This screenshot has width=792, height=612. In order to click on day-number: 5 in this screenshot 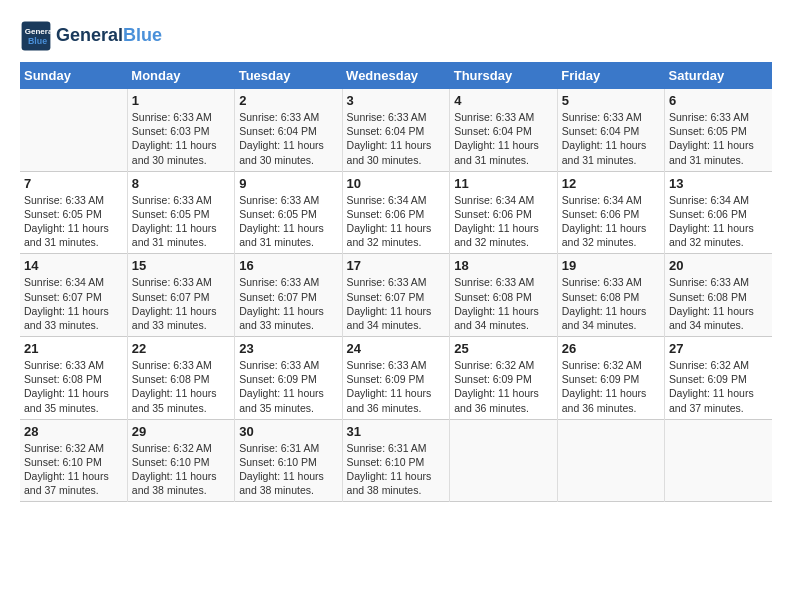, I will do `click(611, 100)`.